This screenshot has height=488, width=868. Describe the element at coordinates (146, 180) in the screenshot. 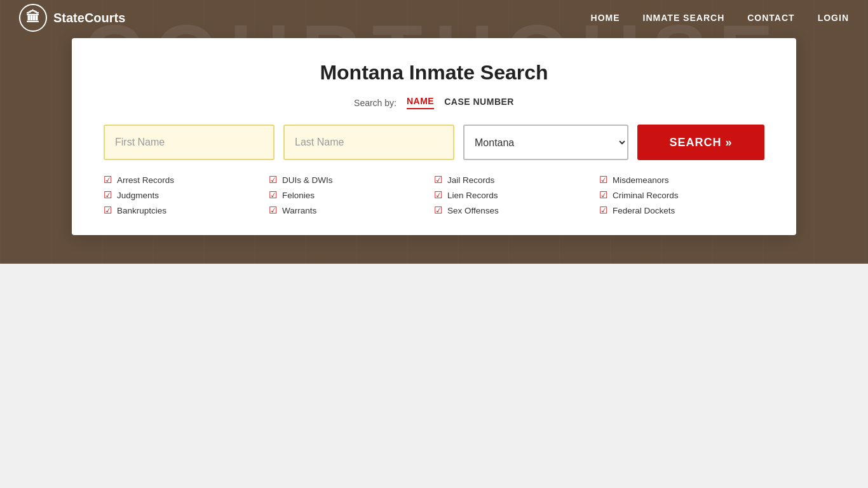

I see `check-label-arrest: Arrest Records` at that location.